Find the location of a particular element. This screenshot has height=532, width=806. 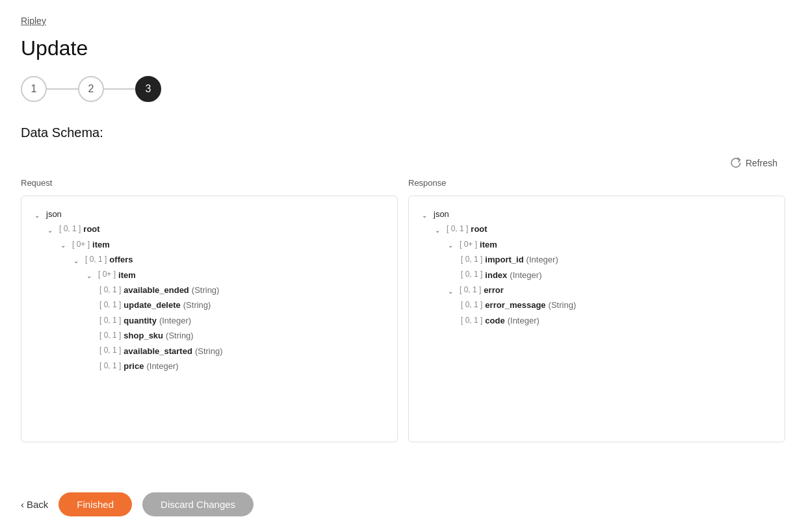

resp-tree-row-import-id: [ 0, 1 ] import_id (Integer) is located at coordinates (597, 260).